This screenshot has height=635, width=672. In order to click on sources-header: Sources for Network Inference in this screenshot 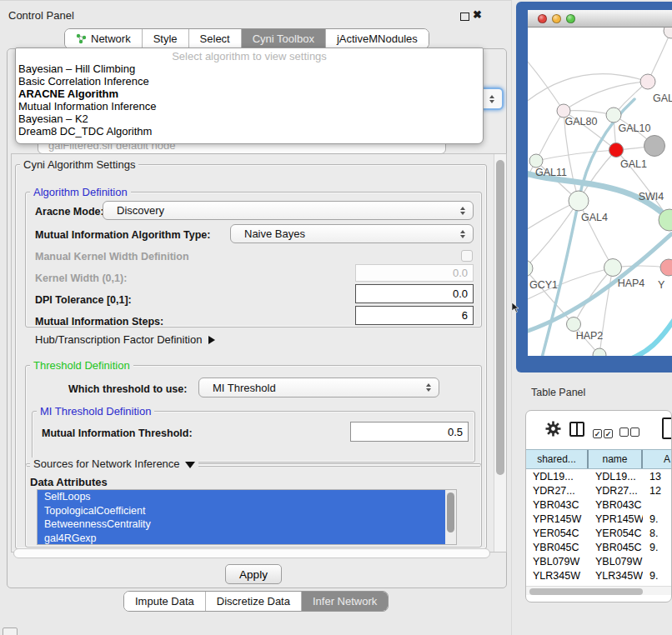, I will do `click(114, 463)`.